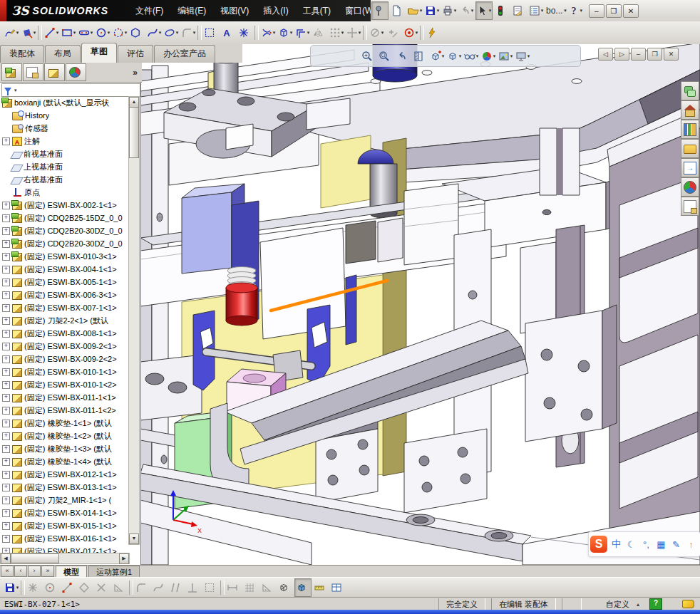 The image size is (700, 614). I want to click on quick-snaps-button: ▾, so click(433, 33).